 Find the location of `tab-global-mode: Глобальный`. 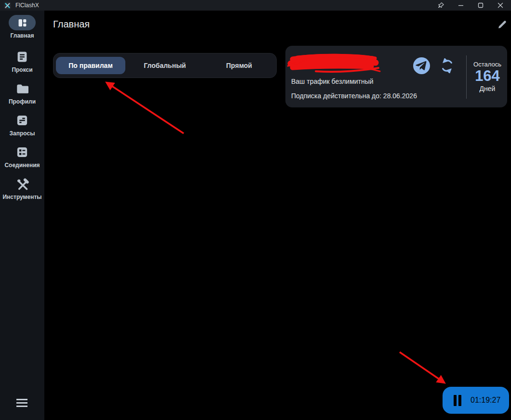

tab-global-mode: Глобальный is located at coordinates (165, 66).